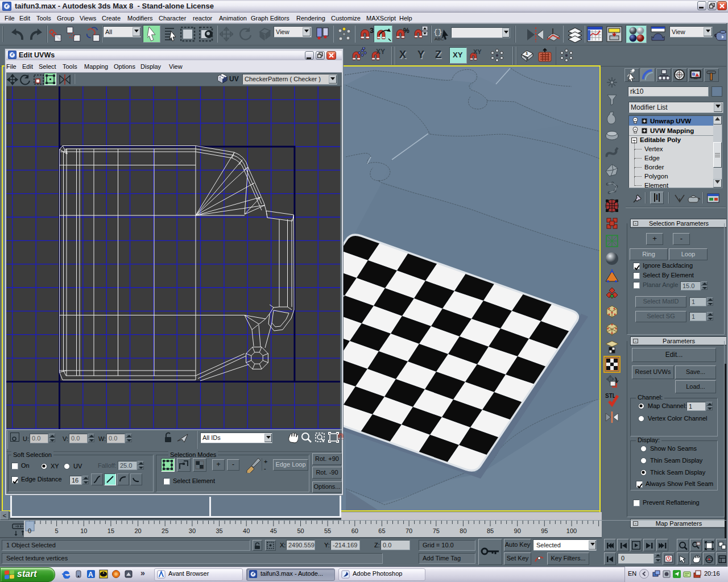 The width and height of the screenshot is (728, 582). Describe the element at coordinates (355, 531) in the screenshot. I see `svg-text: 60` at that location.